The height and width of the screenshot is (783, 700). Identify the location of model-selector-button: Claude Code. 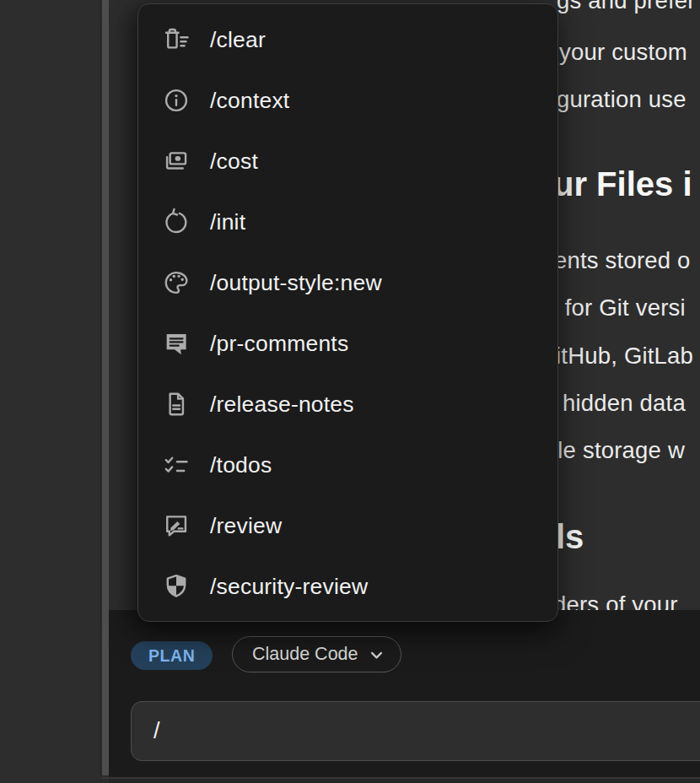
(317, 655).